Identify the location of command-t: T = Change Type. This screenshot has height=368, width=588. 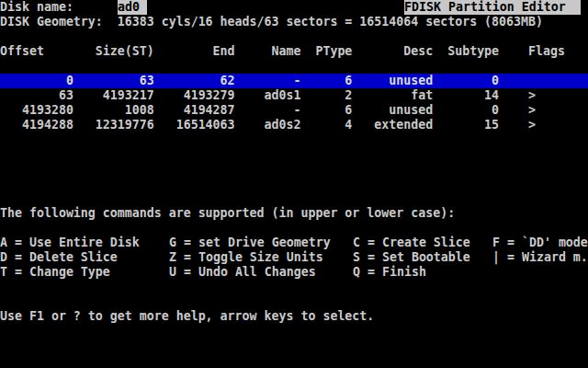
(55, 272).